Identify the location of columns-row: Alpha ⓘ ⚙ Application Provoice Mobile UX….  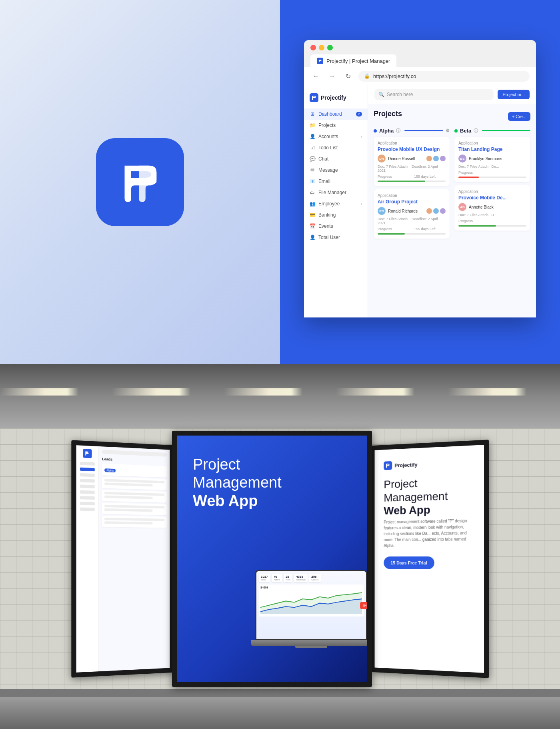
(452, 185).